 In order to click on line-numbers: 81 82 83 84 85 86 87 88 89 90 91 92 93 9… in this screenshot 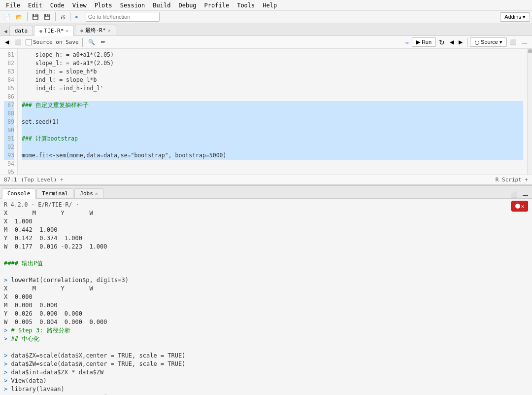, I will do `click(9, 111)`.